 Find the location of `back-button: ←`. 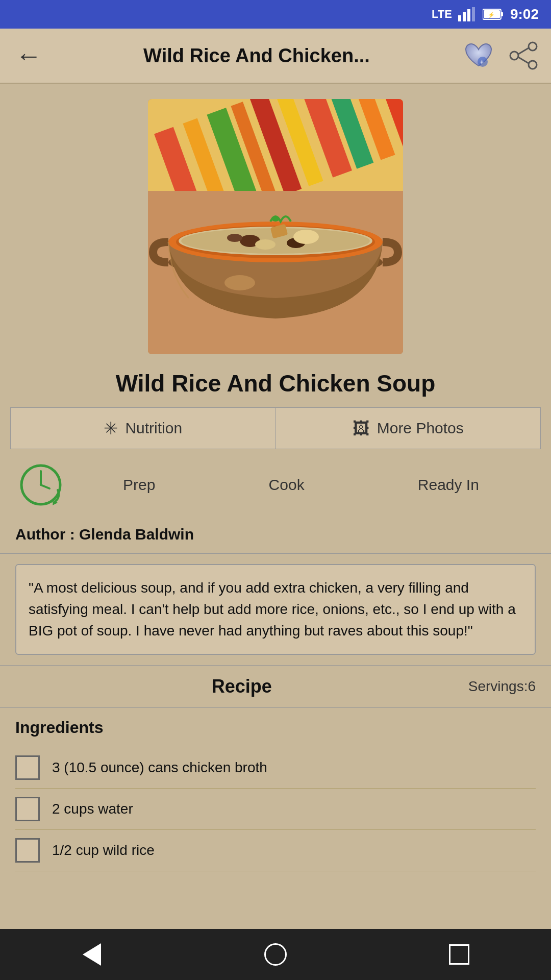

back-button: ← is located at coordinates (29, 56).